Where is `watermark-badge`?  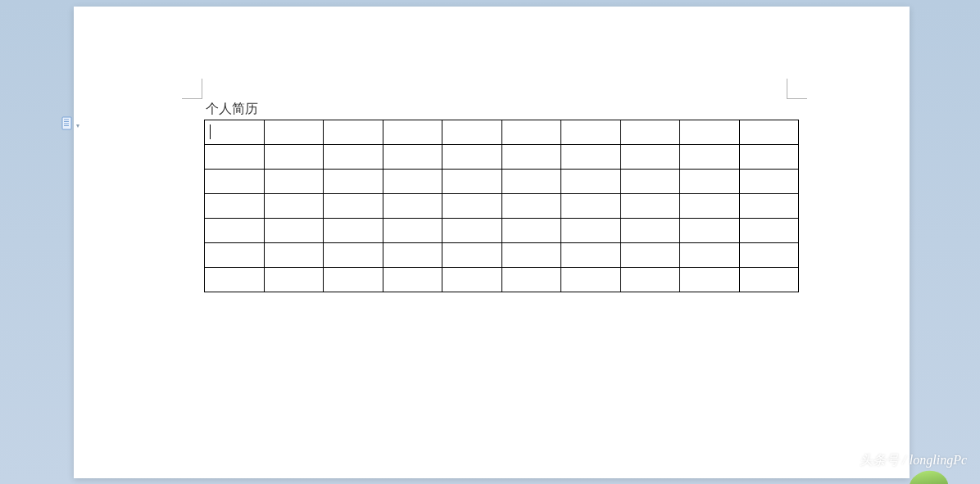
watermark-badge is located at coordinates (928, 477).